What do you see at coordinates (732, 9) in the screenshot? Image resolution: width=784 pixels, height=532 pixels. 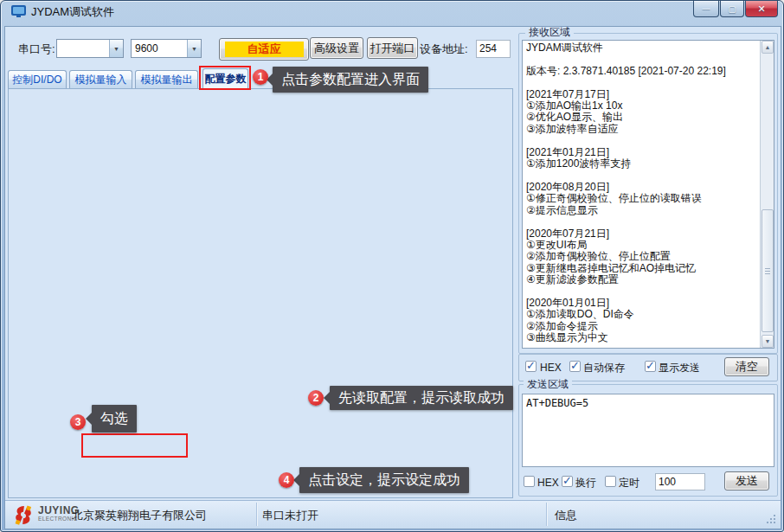 I see `maximize-icon: ▢` at bounding box center [732, 9].